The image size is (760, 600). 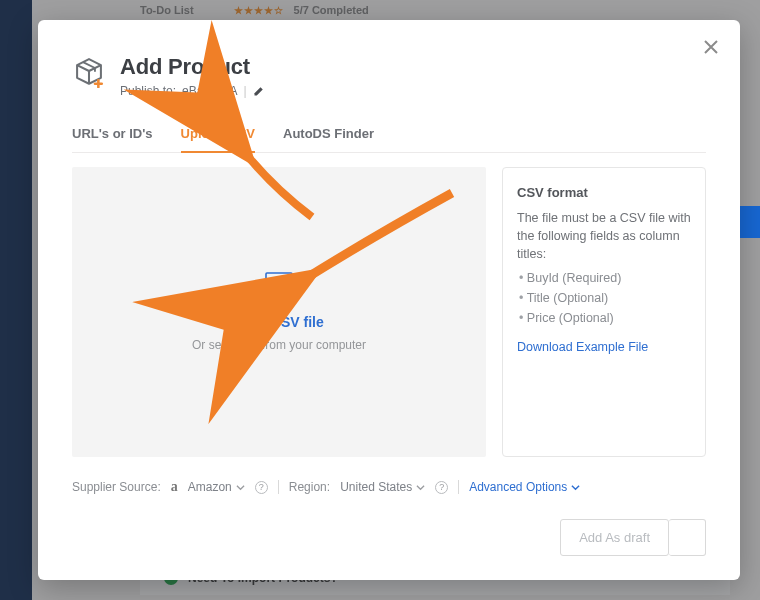 What do you see at coordinates (192, 67) in the screenshot?
I see `modal-title: Add Product` at bounding box center [192, 67].